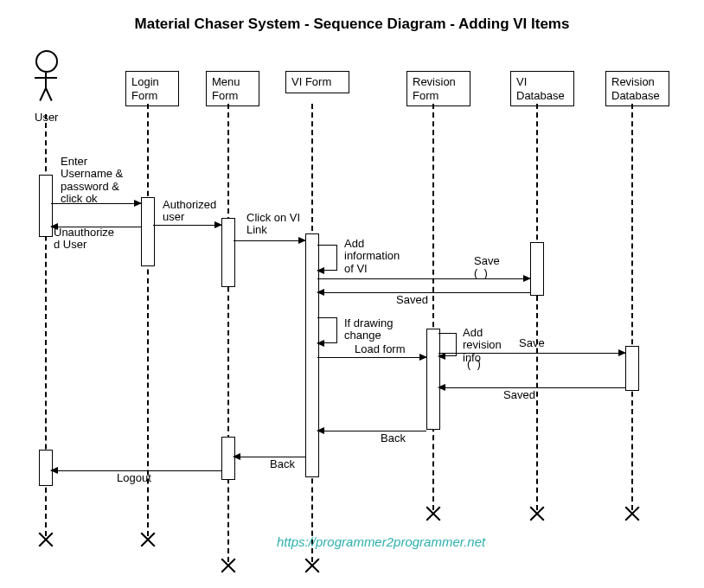 This screenshot has height=588, width=704. What do you see at coordinates (537, 514) in the screenshot?
I see `destroy-vidb-icon` at bounding box center [537, 514].